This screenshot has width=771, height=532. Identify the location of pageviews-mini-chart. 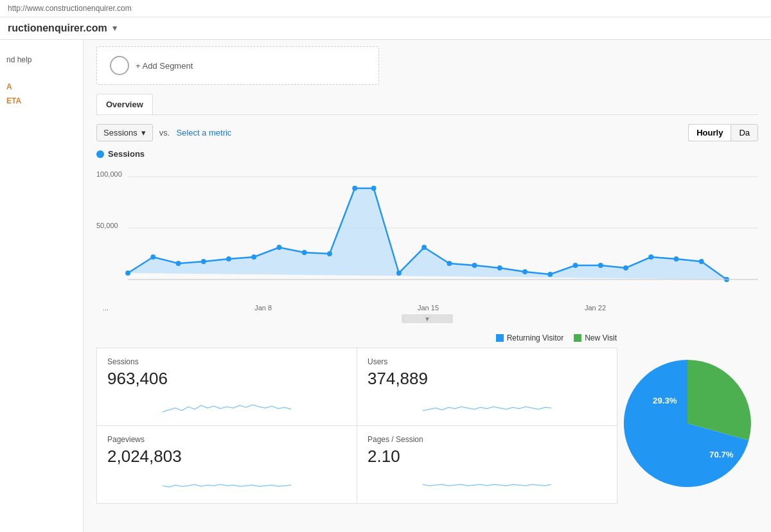
(227, 483).